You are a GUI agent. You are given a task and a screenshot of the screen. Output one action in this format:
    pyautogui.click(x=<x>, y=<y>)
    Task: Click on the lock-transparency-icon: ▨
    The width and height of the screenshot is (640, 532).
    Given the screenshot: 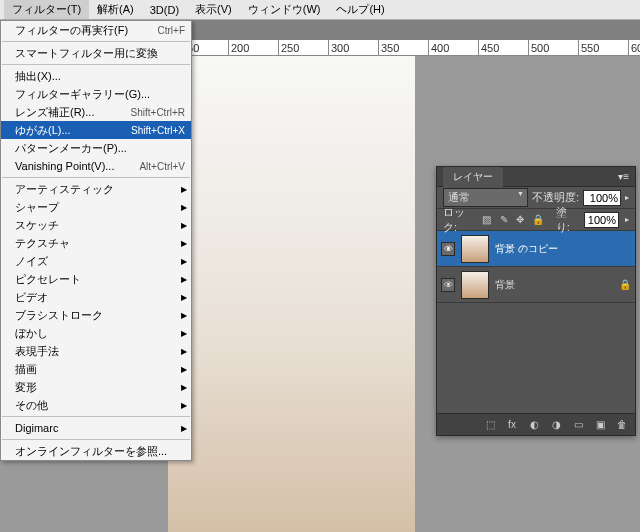 What is the action you would take?
    pyautogui.click(x=486, y=220)
    